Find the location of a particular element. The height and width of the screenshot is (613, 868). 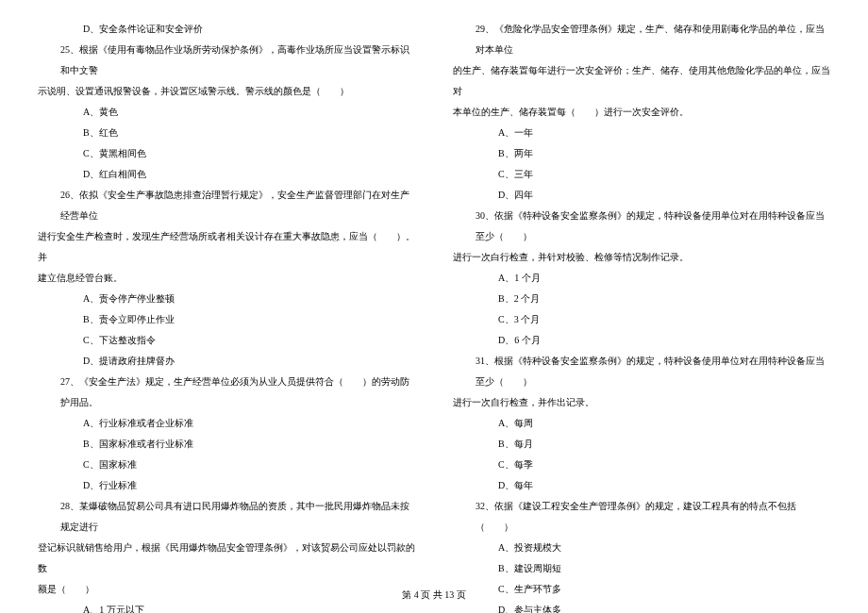

question-31-line1: 31、根据《特种设备安全监察条例》的规定，特种设备使用单位对在用特种设备应当至少… is located at coordinates (642, 372).